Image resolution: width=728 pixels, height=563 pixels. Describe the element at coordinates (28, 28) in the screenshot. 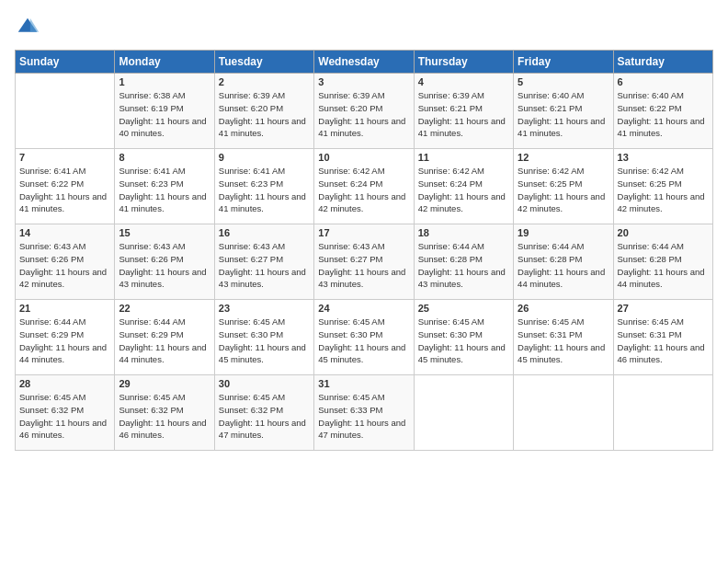

I see `logo-icon` at that location.